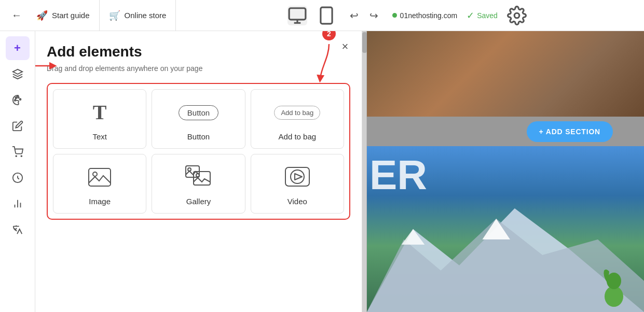 This screenshot has height=312, width=644. I want to click on scroll-thumb, so click(364, 42).